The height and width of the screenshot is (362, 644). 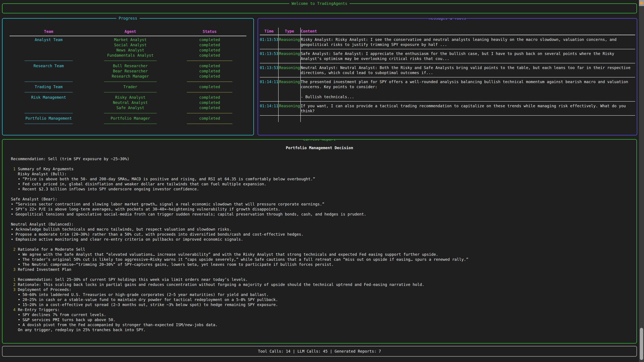 What do you see at coordinates (130, 102) in the screenshot?
I see `agent-cell: Neutral Analyst` at bounding box center [130, 102].